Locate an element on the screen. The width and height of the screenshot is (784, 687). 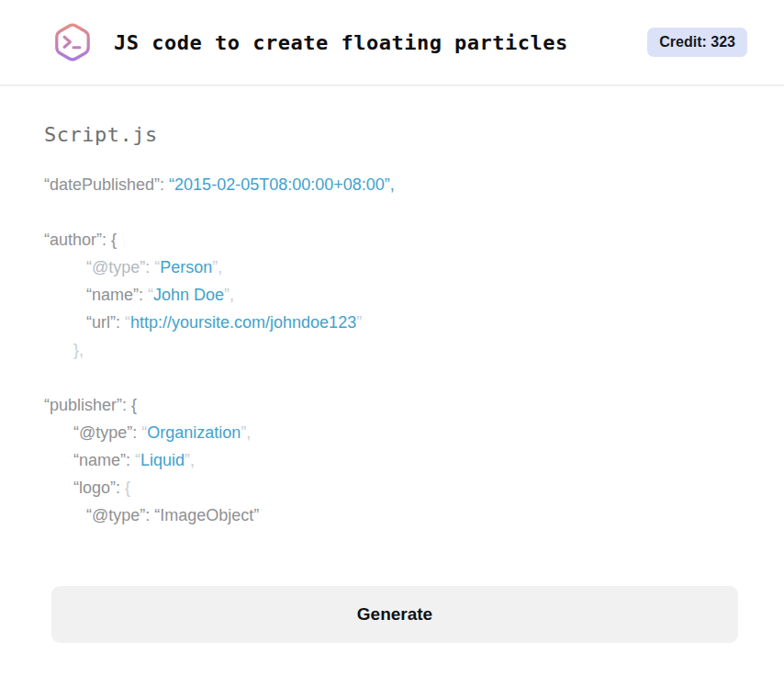
code-line: }, is located at coordinates (392, 350).